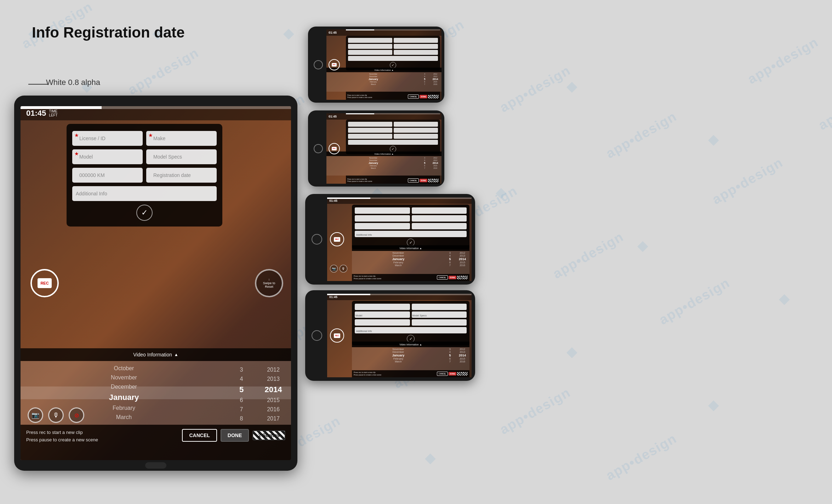  Describe the element at coordinates (273, 393) in the screenshot. I see `year-column: 2012 2013 2014 2015 2016 2017` at that location.